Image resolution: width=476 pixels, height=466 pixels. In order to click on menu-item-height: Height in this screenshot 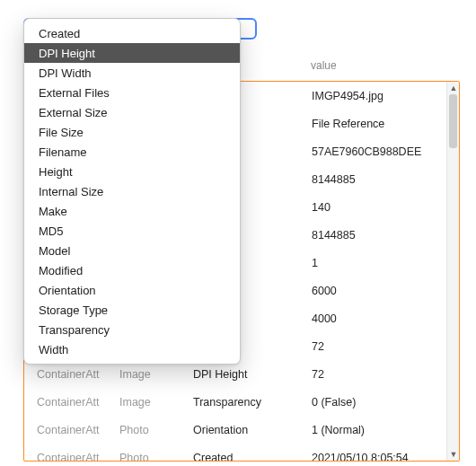, I will do `click(132, 171)`.